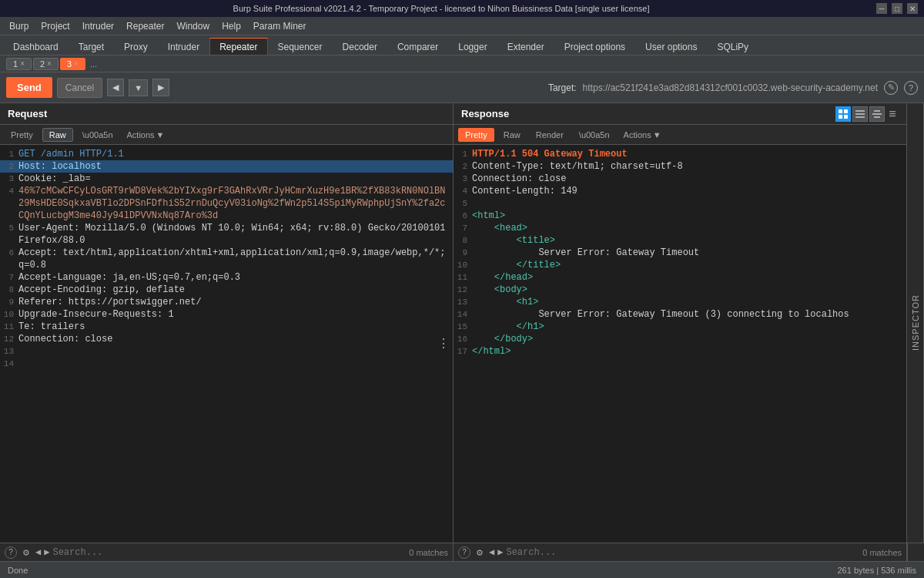 The image size is (924, 578). What do you see at coordinates (733, 88) in the screenshot?
I see `target-info: Target: https://ac521f241e3ad82d814312cf…` at bounding box center [733, 88].